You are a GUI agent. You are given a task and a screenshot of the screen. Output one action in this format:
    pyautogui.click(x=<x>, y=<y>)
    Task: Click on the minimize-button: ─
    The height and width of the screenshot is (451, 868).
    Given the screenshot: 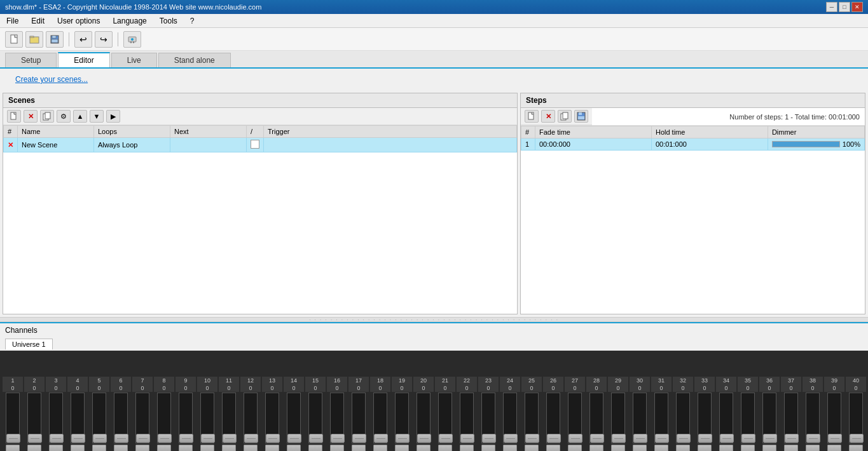 What is the action you would take?
    pyautogui.click(x=832, y=7)
    